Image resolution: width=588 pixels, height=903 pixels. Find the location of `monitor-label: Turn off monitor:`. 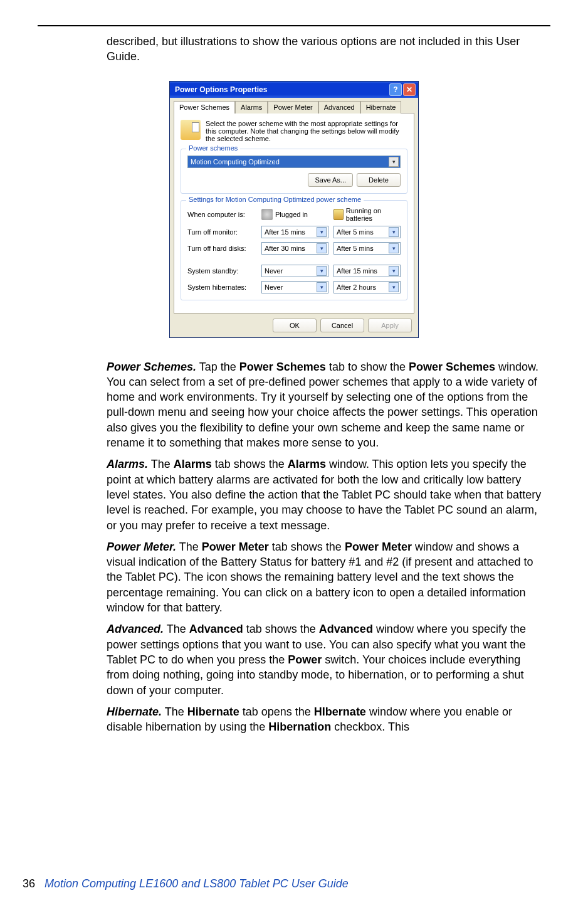

monitor-label: Turn off monitor: is located at coordinates (222, 232).